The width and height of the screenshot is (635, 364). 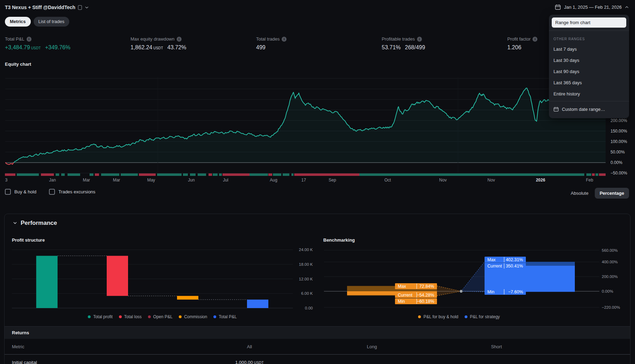 What do you see at coordinates (72, 192) in the screenshot?
I see `checkbox-trades-excursions: Trades excursions` at bounding box center [72, 192].